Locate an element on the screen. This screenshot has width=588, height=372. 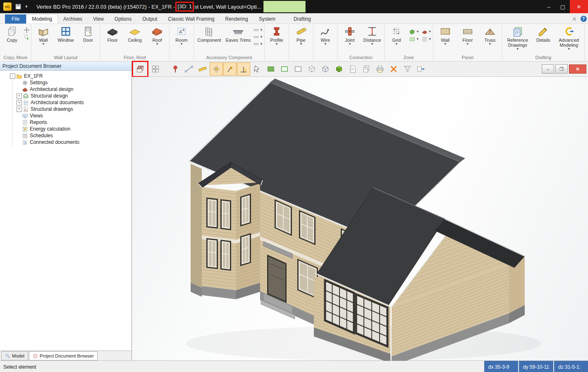
ribbon-button-advanced-modeling: Advanced Modeling▼ is located at coordinates (569, 38).